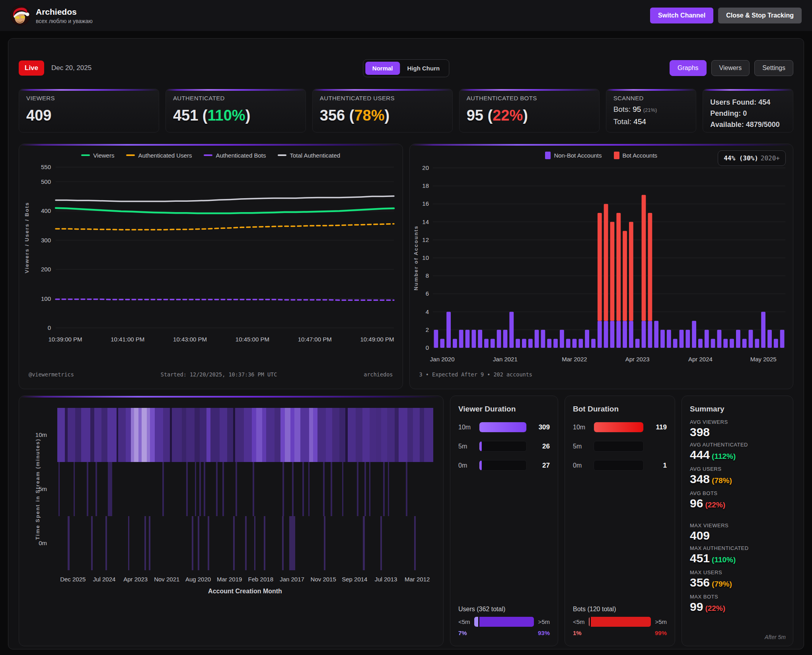 Image resolution: width=812 pixels, height=655 pixels. What do you see at coordinates (651, 111) in the screenshot?
I see `stat-card-scanned: SCANNED Bots: 95 (21%) Total: 454` at bounding box center [651, 111].